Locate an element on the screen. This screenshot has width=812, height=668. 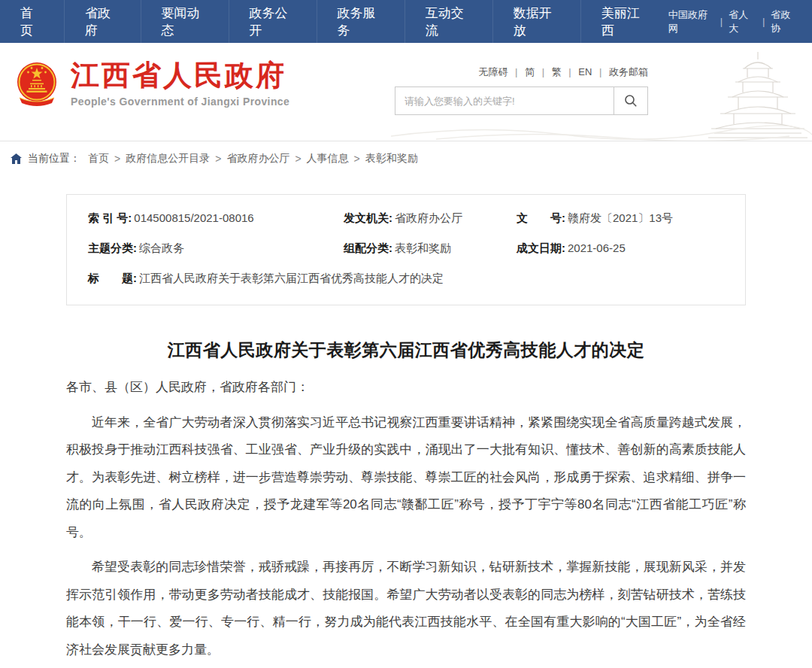
meta-label: 文 号: is located at coordinates (541, 218).